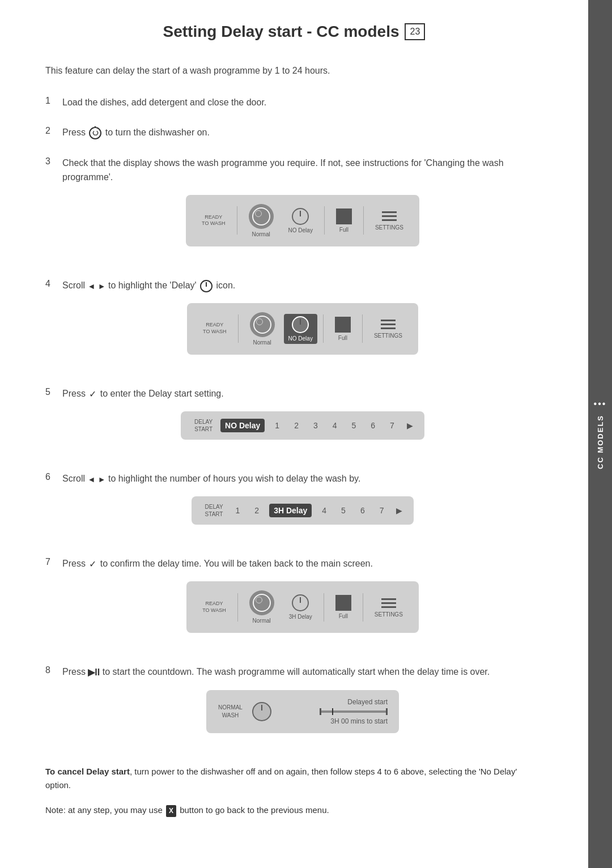  Describe the element at coordinates (294, 778) in the screenshot. I see `cancel-note: To cancel Delay start, turn power to the…` at that location.